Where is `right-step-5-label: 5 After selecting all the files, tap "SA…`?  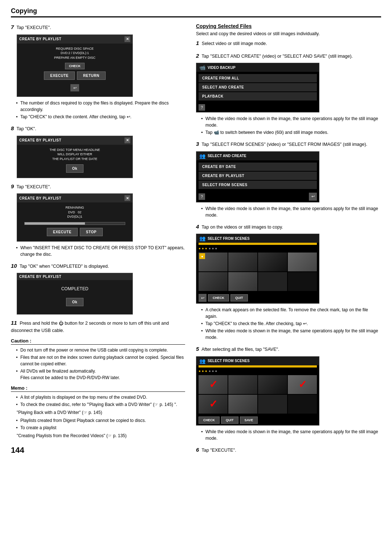
right-step-5-label: 5 After selecting all the files, tap "SA… is located at coordinates (289, 349).